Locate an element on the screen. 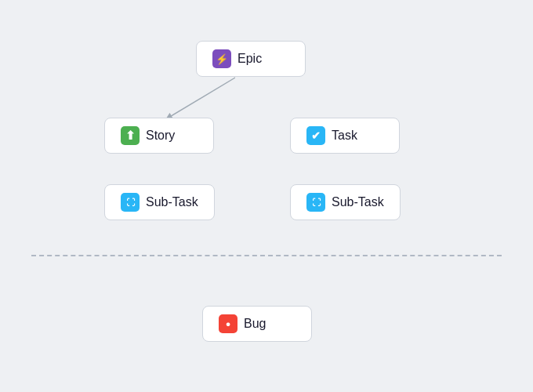 The width and height of the screenshot is (533, 392). subtask2-icon: ⛶ is located at coordinates (316, 202).